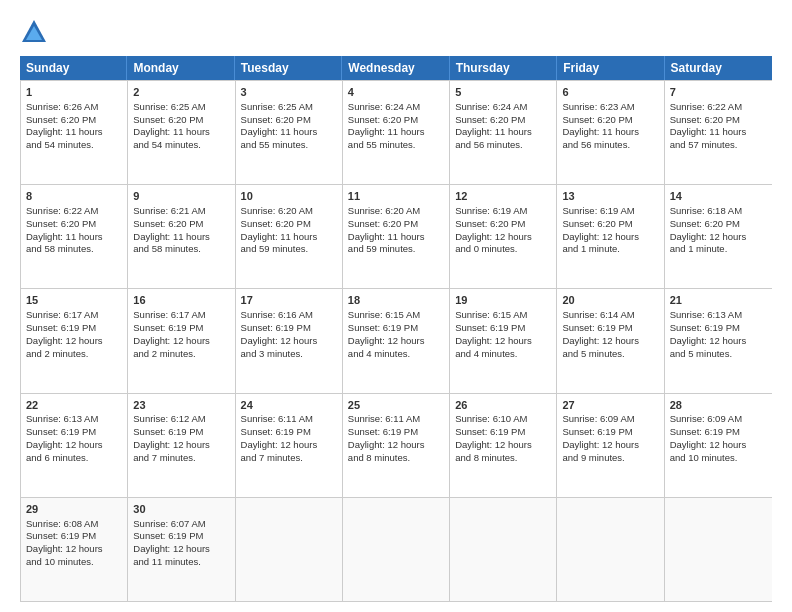  What do you see at coordinates (181, 420) in the screenshot?
I see `day-info-line: Sunrise: 6:12 AM` at bounding box center [181, 420].